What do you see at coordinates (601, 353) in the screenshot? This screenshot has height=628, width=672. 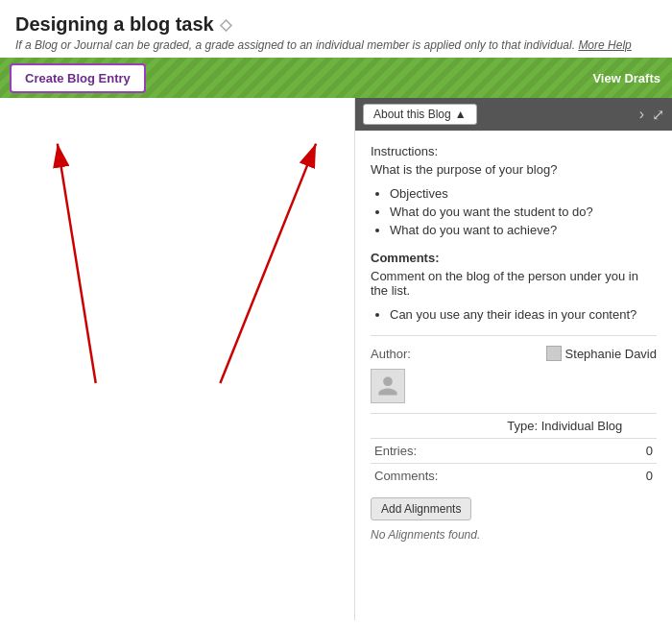 I see `author-name: Stephanie David` at bounding box center [601, 353].